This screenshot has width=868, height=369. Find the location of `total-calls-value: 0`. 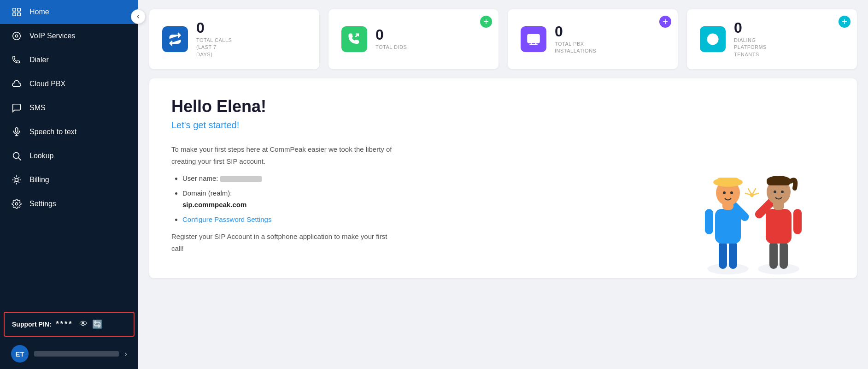

total-calls-value: 0 is located at coordinates (214, 28).